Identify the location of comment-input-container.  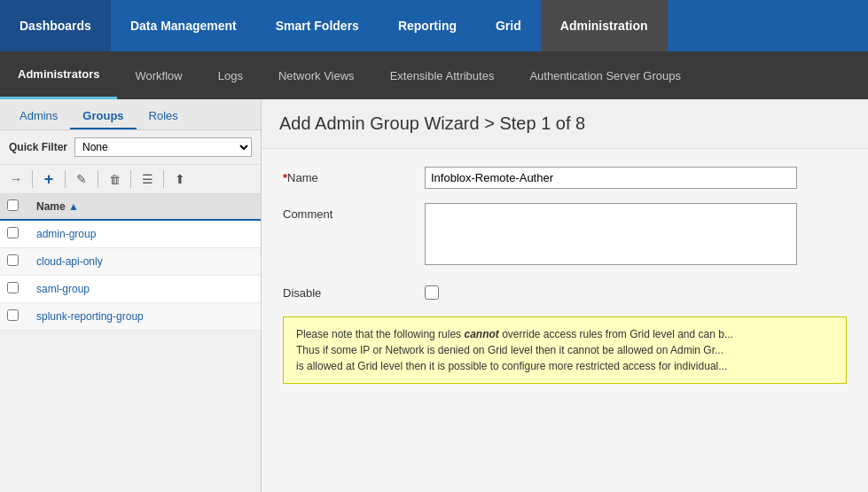
(611, 236).